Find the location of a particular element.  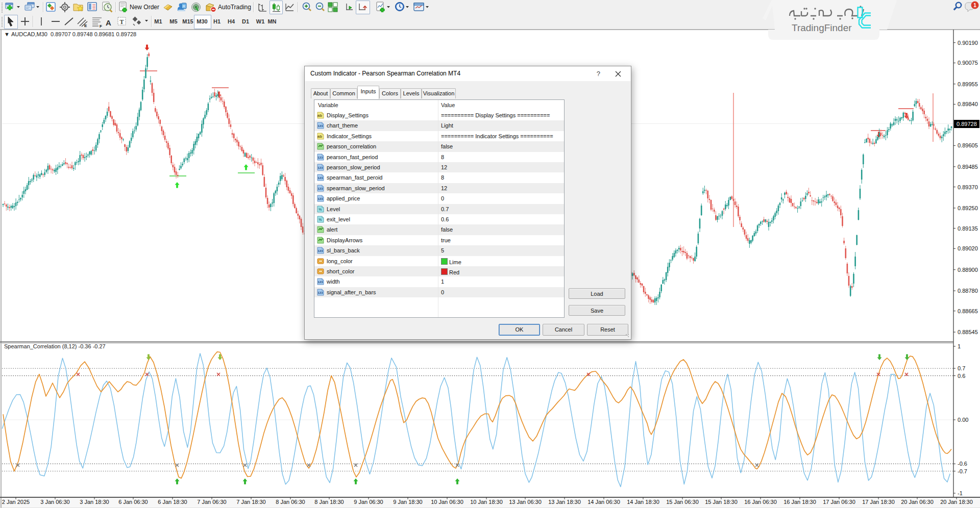

svg-text: 16 Jan 18:30 is located at coordinates (800, 502).